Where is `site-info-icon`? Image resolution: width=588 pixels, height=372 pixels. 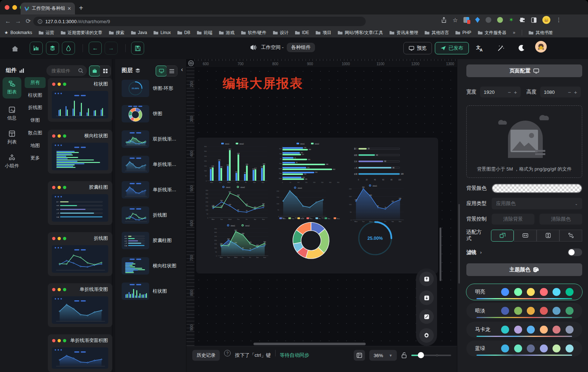
site-info-icon is located at coordinates (40, 22).